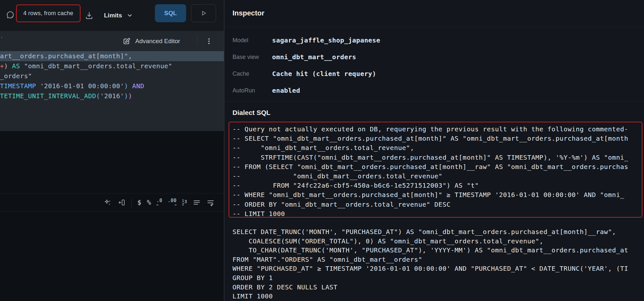 The height and width of the screenshot is (301, 644). What do you see at coordinates (149, 202) in the screenshot?
I see `percent-format-icon: %` at bounding box center [149, 202].